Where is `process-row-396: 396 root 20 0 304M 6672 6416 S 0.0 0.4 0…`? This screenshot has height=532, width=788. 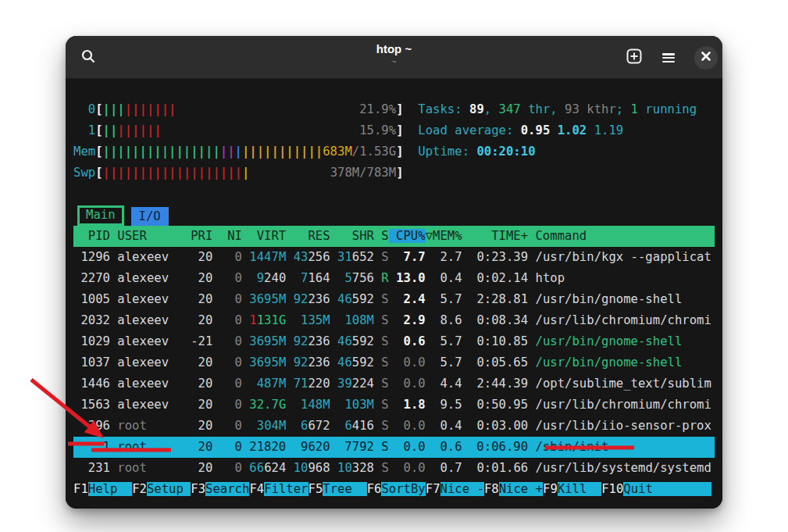
process-row-396: 396 root 20 0 304M 6672 6416 S 0.0 0.4 0… is located at coordinates (394, 427).